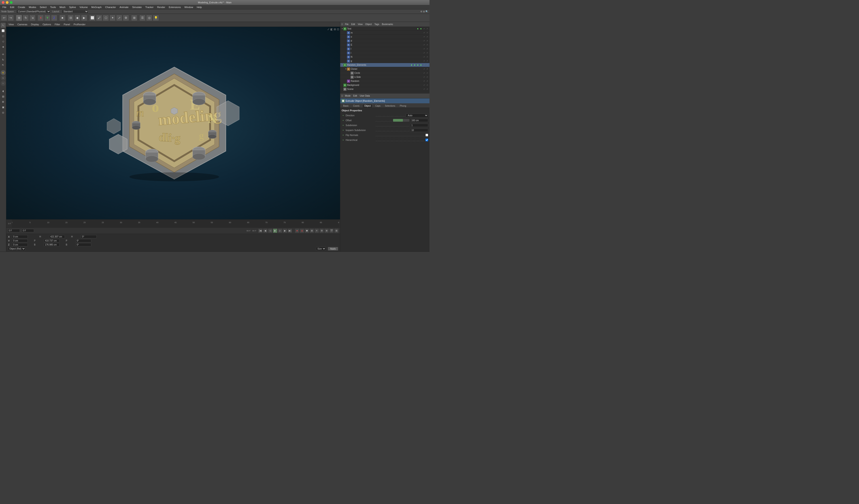 The width and height of the screenshot is (859, 504). Describe the element at coordinates (41, 18) in the screenshot. I see `axis-x-btn: X` at that location.